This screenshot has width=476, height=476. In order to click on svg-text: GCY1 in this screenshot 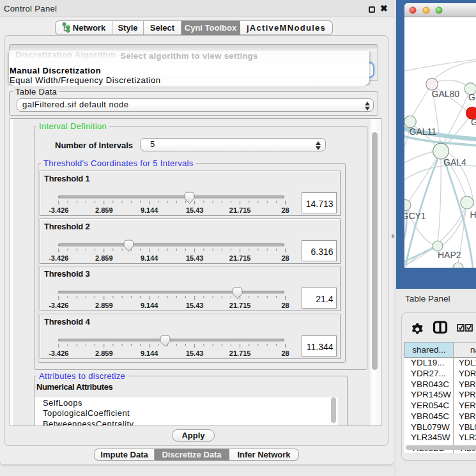, I will do `click(415, 216)`.